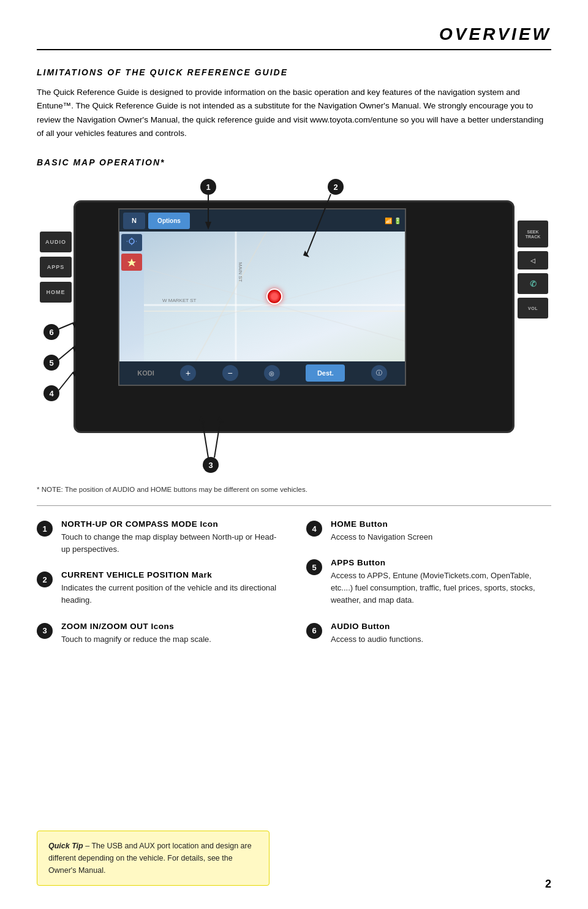 This screenshot has height=909, width=588. What do you see at coordinates (159, 588) in the screenshot?
I see `desc-item-2: 2 CURRENT VEHICLE POSITION Mark Indicate…` at bounding box center [159, 588].